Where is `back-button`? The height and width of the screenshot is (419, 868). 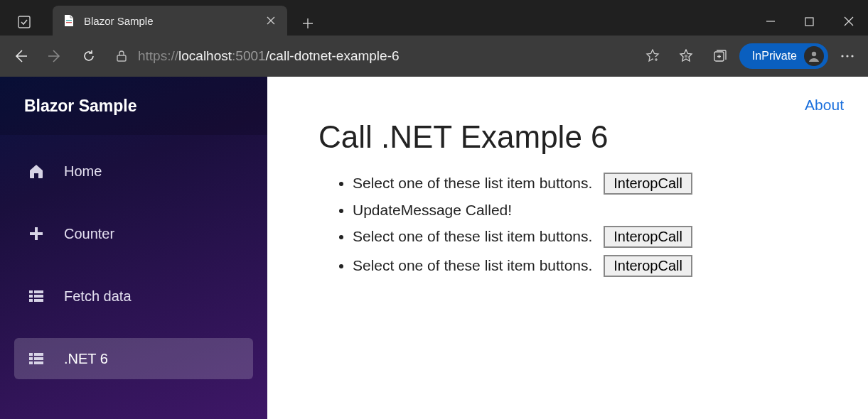
back-button is located at coordinates (21, 56).